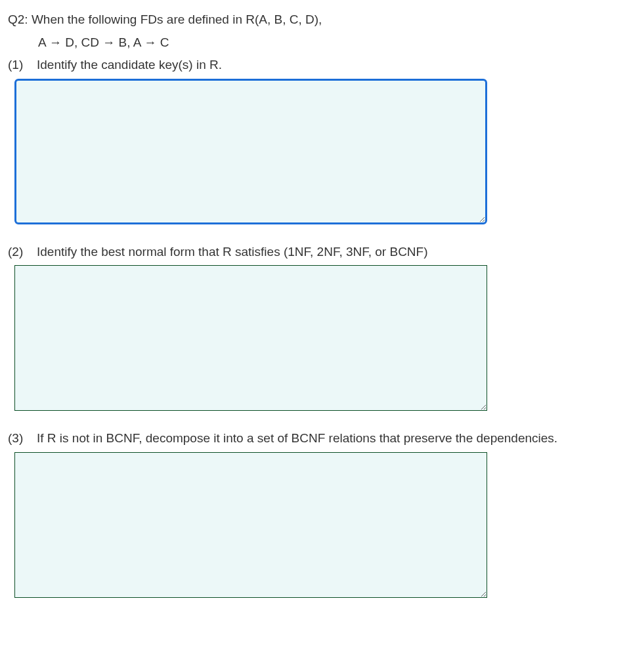 The height and width of the screenshot is (672, 629). What do you see at coordinates (314, 20) in the screenshot?
I see `question-heading: Q2: When the following FDs are defined i…` at bounding box center [314, 20].